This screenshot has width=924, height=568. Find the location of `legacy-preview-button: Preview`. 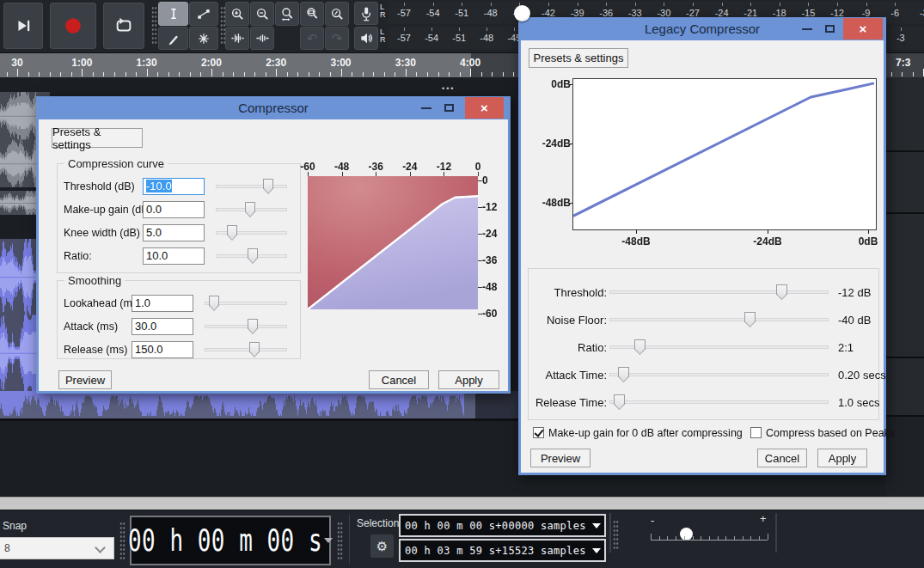

legacy-preview-button: Preview is located at coordinates (560, 458).